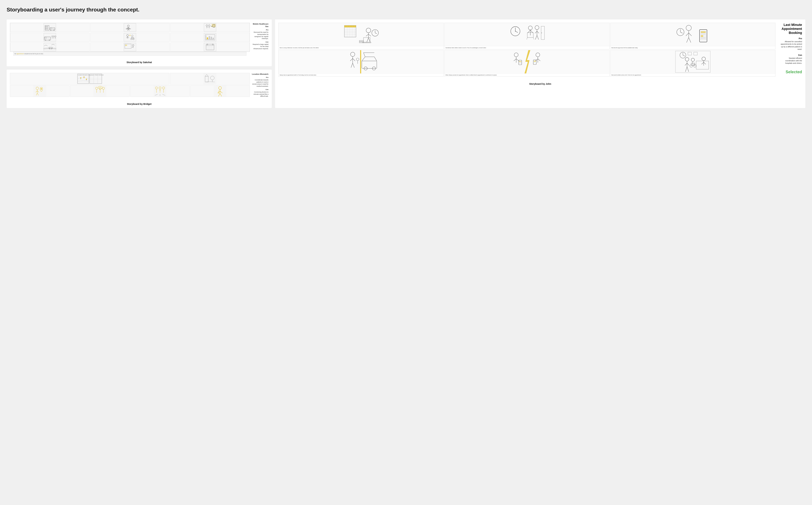 The image size is (812, 505). What do you see at coordinates (260, 39) in the screenshot?
I see `sakshat-text: Mobile Healthcare Van Pro Removed the ne…` at bounding box center [260, 39].